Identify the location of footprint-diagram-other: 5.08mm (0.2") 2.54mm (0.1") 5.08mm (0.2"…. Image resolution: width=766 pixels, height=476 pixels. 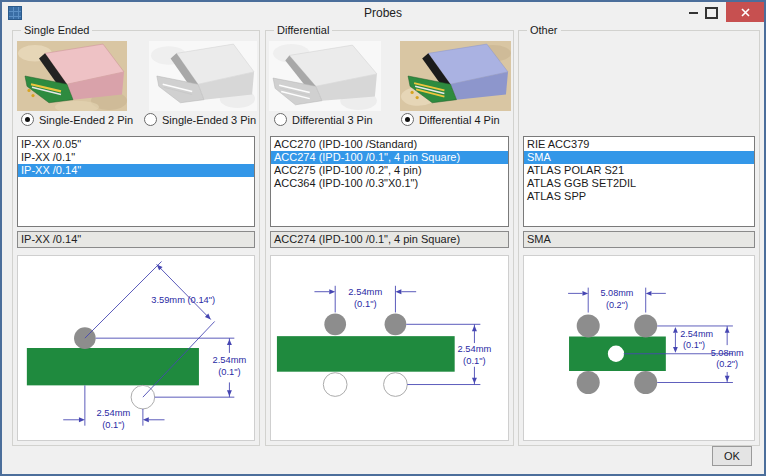
(639, 348).